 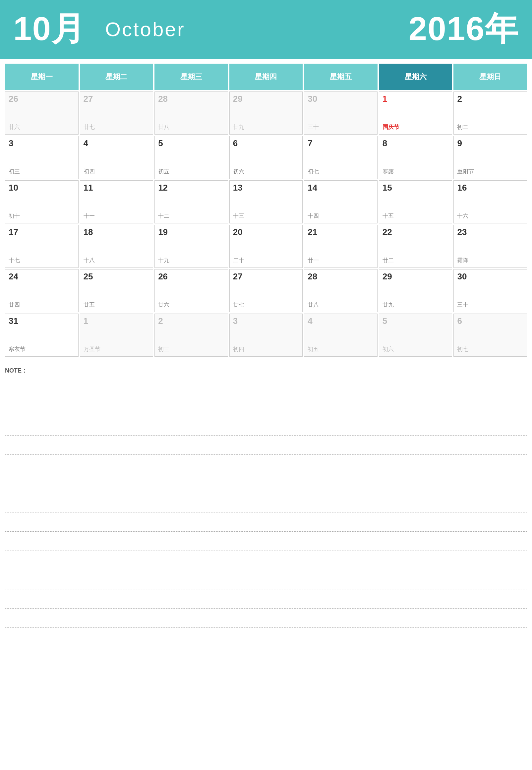 I want to click on cal-cell-w2c1: 11十一, so click(x=117, y=202).